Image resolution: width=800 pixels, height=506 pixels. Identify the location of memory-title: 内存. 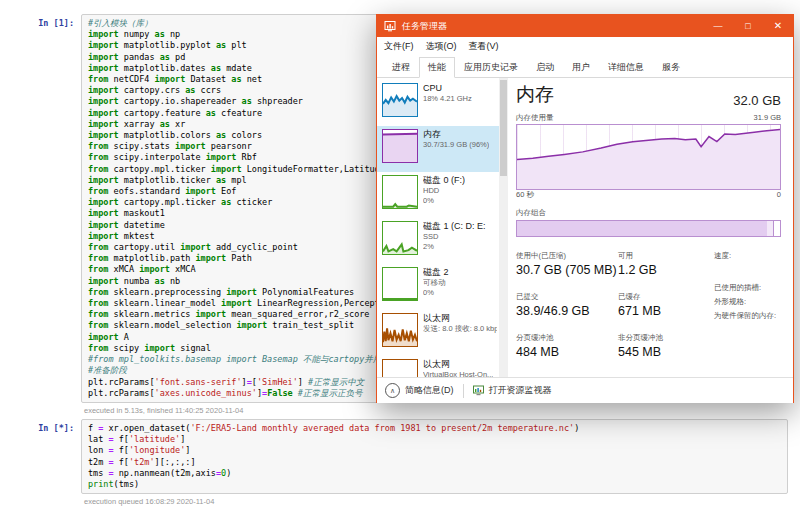
(535, 95).